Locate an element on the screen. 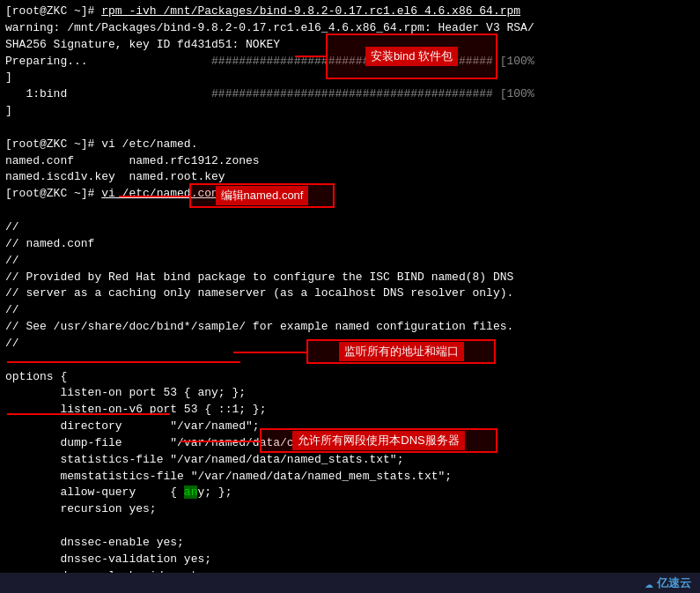 The height and width of the screenshot is (593, 700). annotation-allow-query: 允许所有网段使用本DNS服务器 is located at coordinates (379, 441).